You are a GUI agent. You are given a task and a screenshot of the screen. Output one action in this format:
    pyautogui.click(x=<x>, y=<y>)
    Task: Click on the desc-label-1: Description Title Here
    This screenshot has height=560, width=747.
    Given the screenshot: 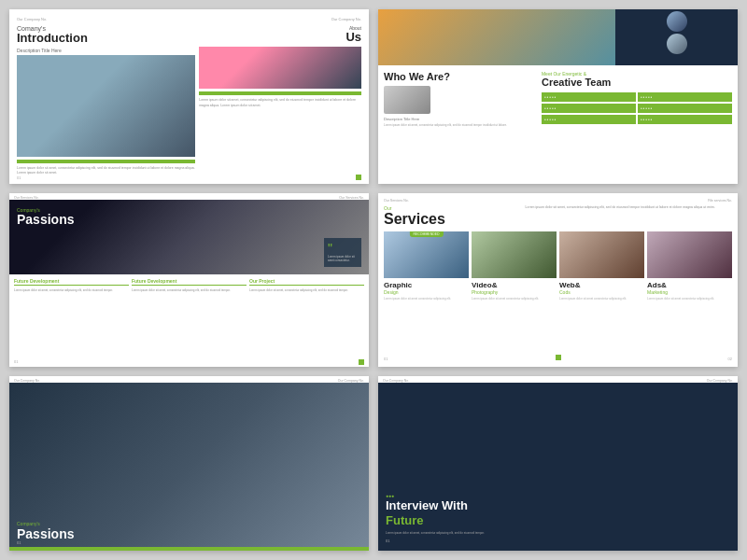 What is the action you would take?
    pyautogui.click(x=106, y=50)
    